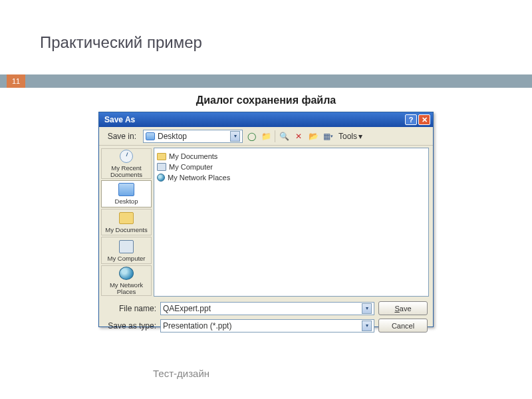 This screenshot has width=532, height=399. What do you see at coordinates (122, 136) in the screenshot?
I see `savein-label: Save in:` at bounding box center [122, 136].